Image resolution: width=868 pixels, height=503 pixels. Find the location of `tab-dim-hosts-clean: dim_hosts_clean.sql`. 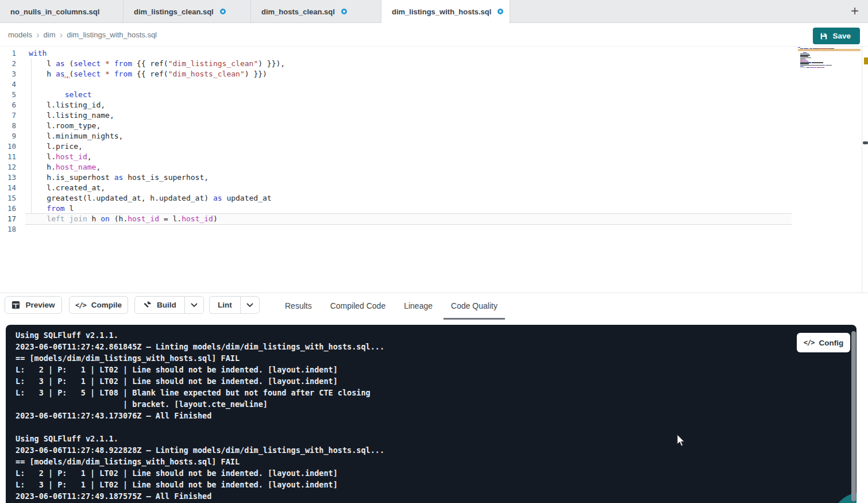

tab-dim-hosts-clean: dim_hosts_clean.sql is located at coordinates (316, 11).